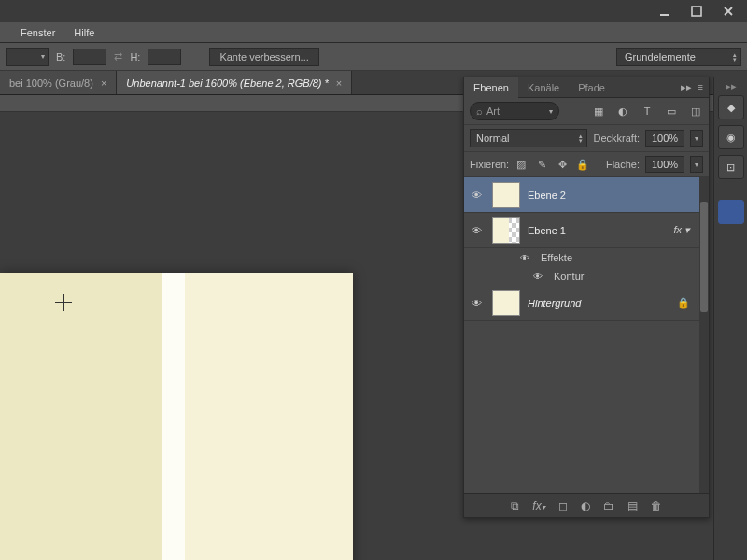 This screenshot has width=747, height=560. What do you see at coordinates (521, 164) in the screenshot?
I see `lock-transparency-icon: ▨` at bounding box center [521, 164].